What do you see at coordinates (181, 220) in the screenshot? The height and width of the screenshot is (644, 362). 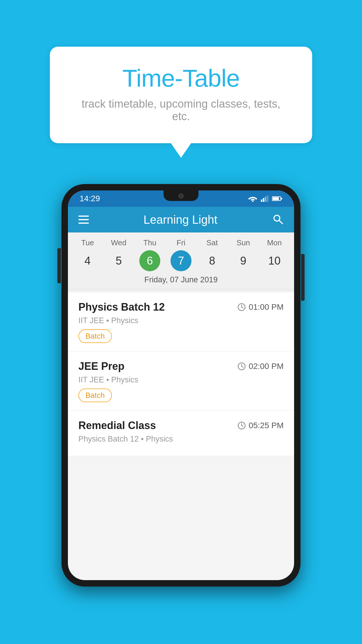 I see `app-header: Learning Light` at bounding box center [181, 220].